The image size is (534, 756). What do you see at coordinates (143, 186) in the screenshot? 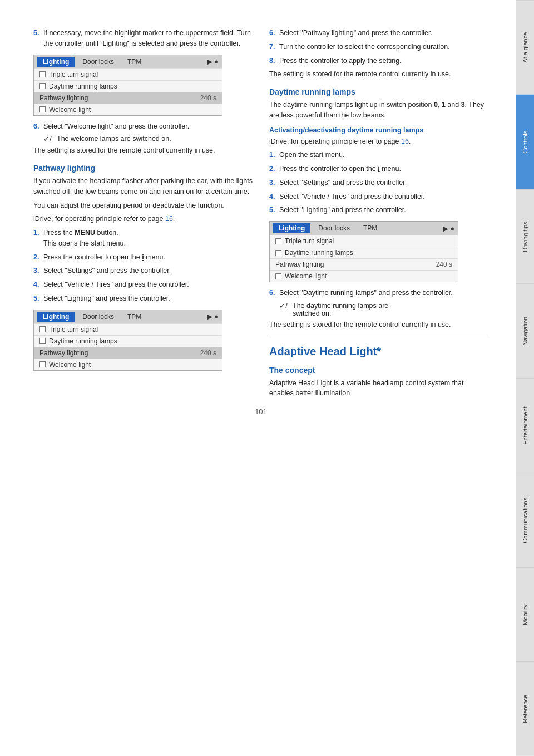
I see `pathway-body-1: If you activate the headlamp flasher aft…` at bounding box center [143, 186].